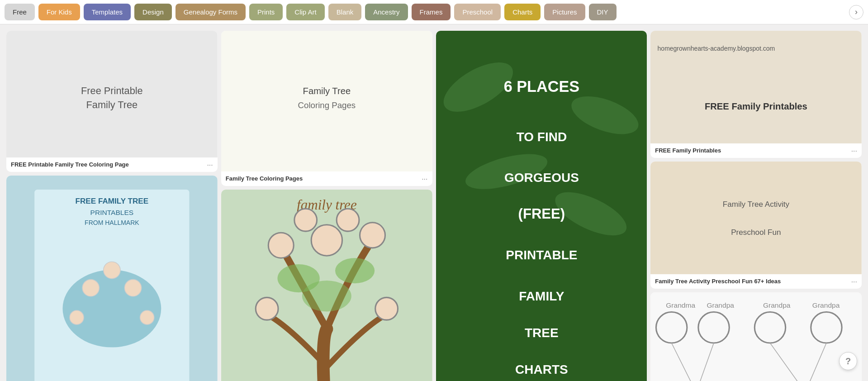 Image resolution: width=868 pixels, height=381 pixels. I want to click on svg-text: FAMILY, so click(541, 296).